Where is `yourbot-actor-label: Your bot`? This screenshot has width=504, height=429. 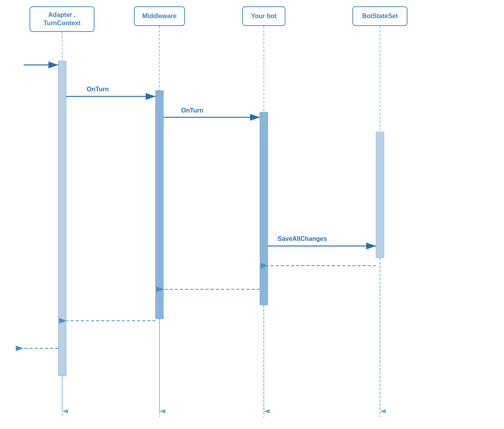 yourbot-actor-label: Your bot is located at coordinates (264, 16).